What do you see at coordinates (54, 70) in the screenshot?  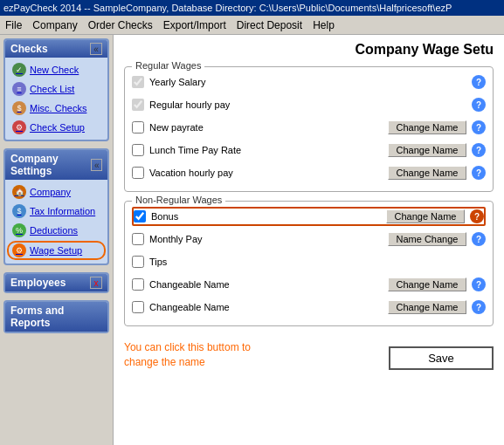 I see `sidebar-new-check-label: New Check` at bounding box center [54, 70].